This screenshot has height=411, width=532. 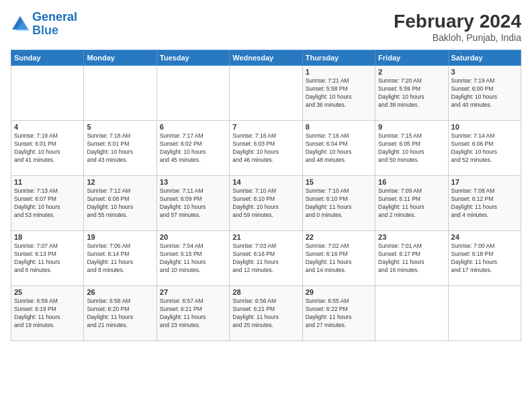 I want to click on calendar-cell: 2Sunrise: 7:20 AMSunset: 5:59 PMDaylight…, so click(x=412, y=93).